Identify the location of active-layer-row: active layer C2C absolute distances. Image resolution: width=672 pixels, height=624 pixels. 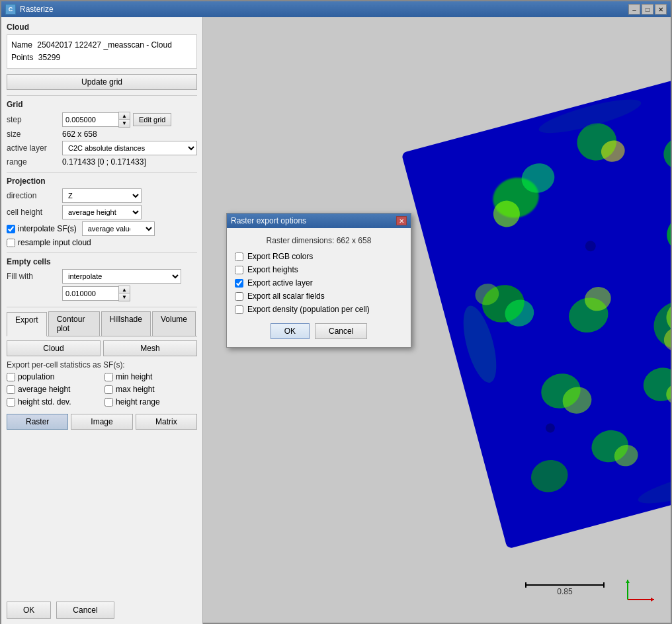
(102, 148).